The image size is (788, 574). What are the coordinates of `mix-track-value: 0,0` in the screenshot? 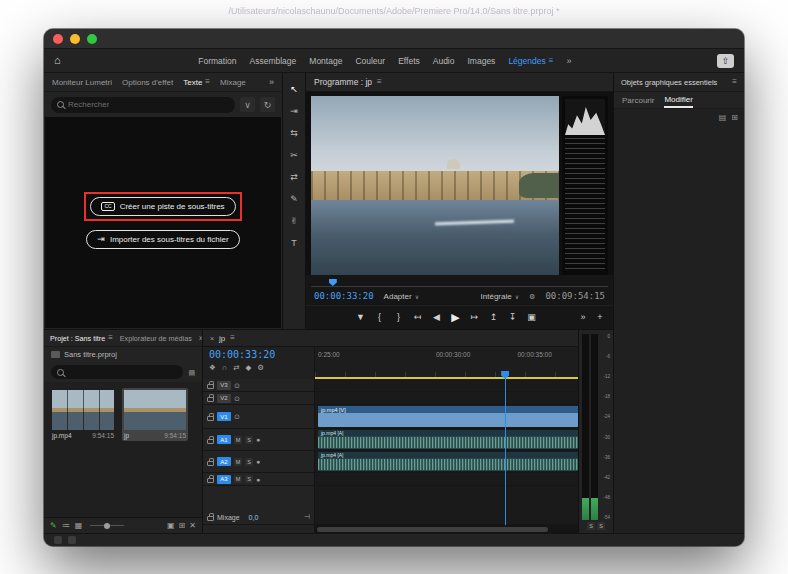 It's located at (254, 518).